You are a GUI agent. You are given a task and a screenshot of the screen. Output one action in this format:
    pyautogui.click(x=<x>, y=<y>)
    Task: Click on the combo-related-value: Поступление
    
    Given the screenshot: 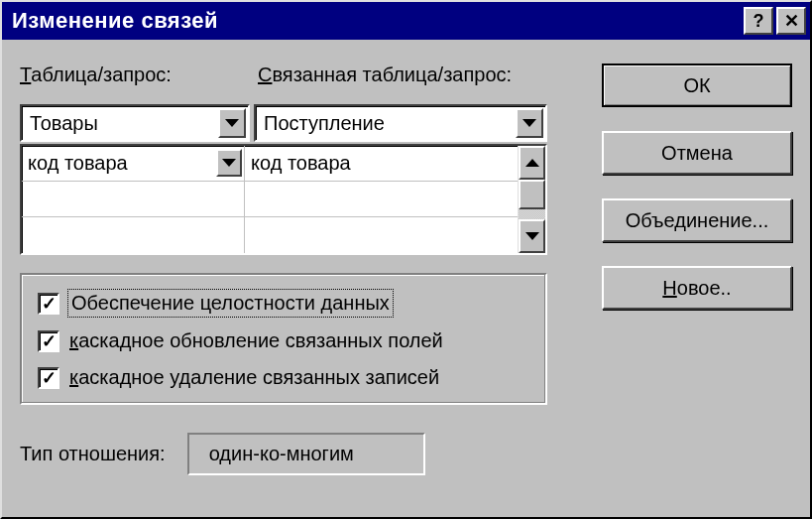 What is the action you would take?
    pyautogui.click(x=386, y=123)
    